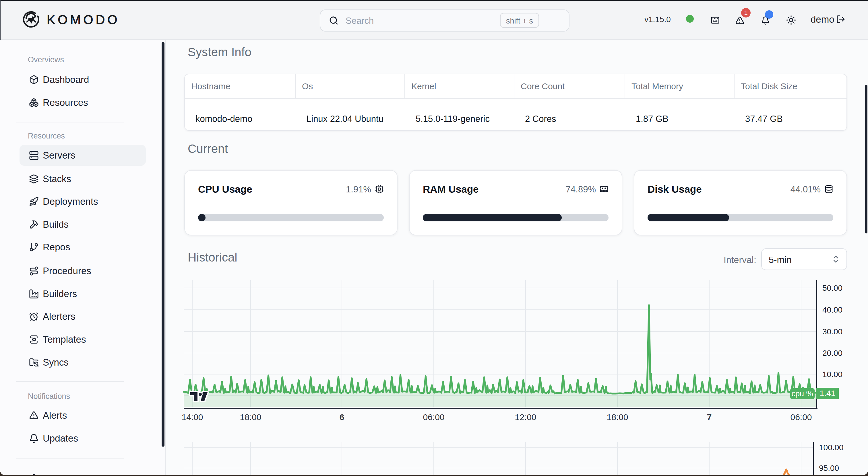  What do you see at coordinates (832, 288) in the screenshot?
I see `svg-text: 50.00` at bounding box center [832, 288].